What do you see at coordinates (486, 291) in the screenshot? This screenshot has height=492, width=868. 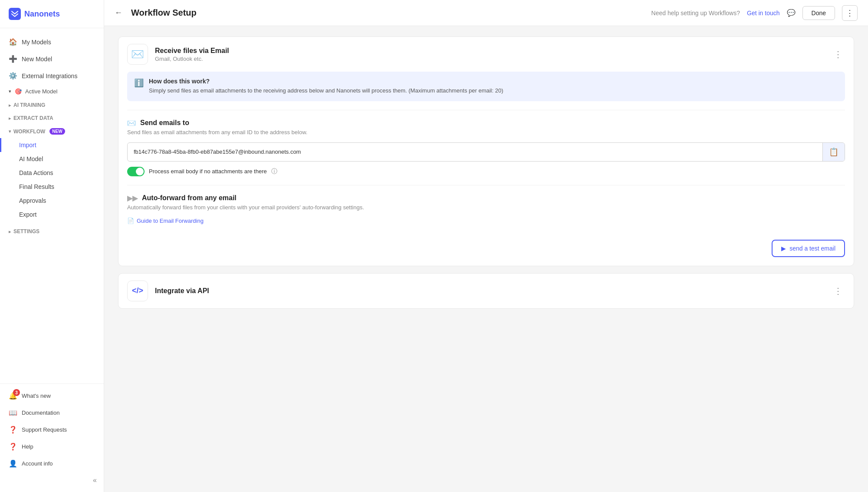 I see `api-card: </> Integrate via API ⋮` at bounding box center [486, 291].